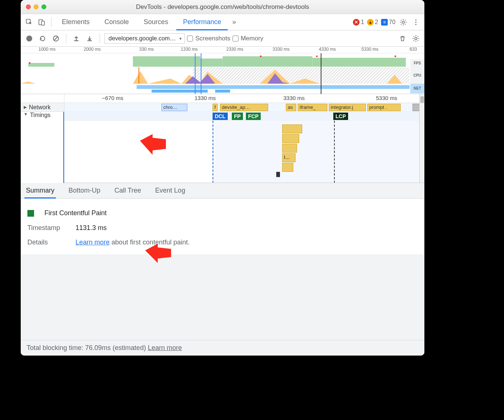 The width and height of the screenshot is (504, 420). I want to click on timings-track-header: ▼ Timings, so click(42, 147).